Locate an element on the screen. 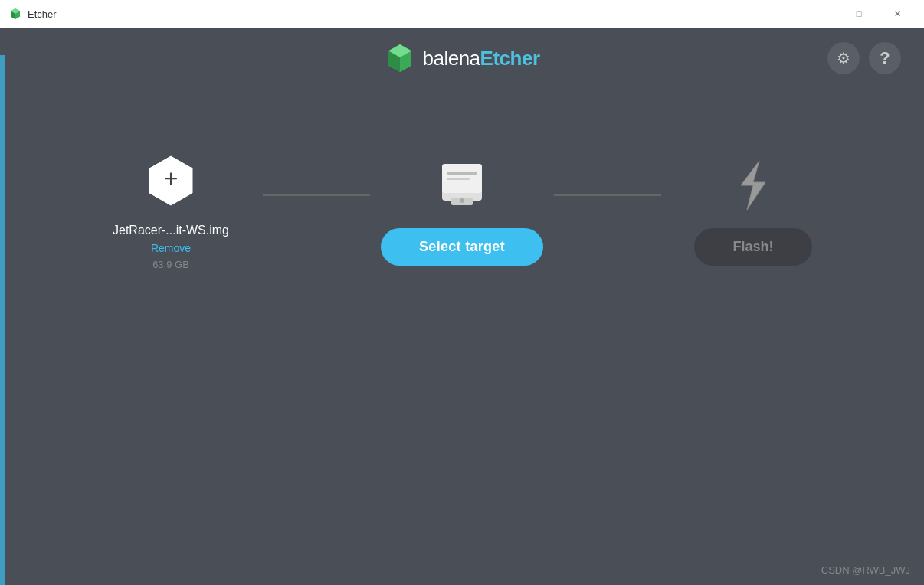 The image size is (924, 585). step-target: Select target is located at coordinates (462, 210).